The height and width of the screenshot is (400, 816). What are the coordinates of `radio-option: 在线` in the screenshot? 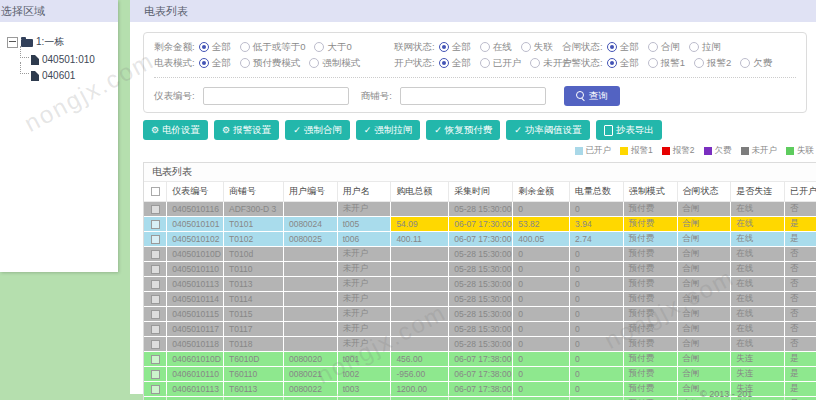 It's located at (496, 48).